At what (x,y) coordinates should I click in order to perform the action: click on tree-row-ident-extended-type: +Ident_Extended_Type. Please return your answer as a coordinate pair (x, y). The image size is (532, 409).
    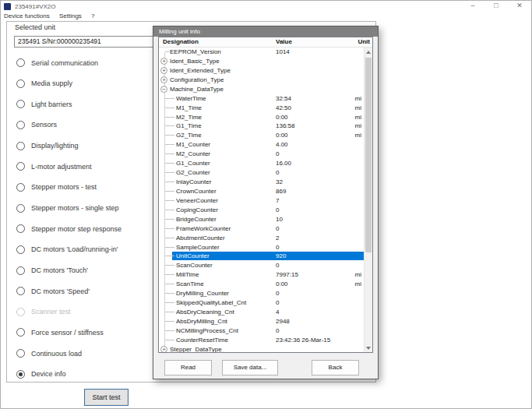
    Looking at the image, I should click on (262, 71).